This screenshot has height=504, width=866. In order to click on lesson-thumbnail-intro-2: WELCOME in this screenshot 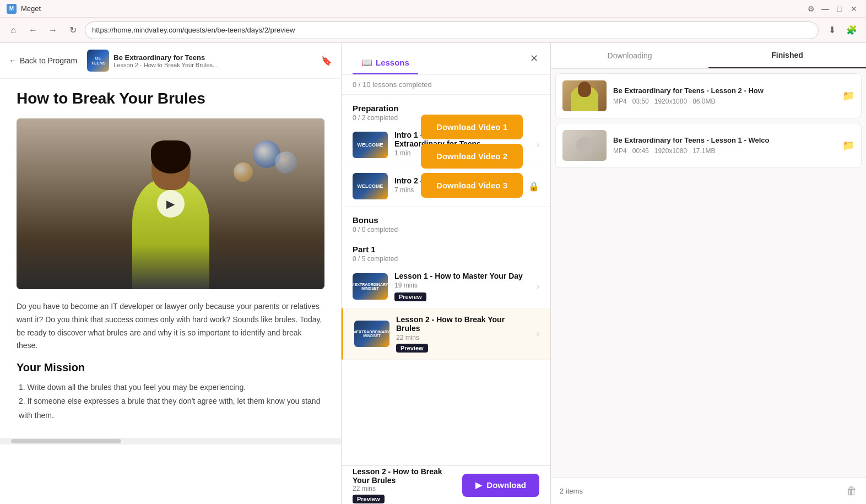, I will do `click(370, 186)`.